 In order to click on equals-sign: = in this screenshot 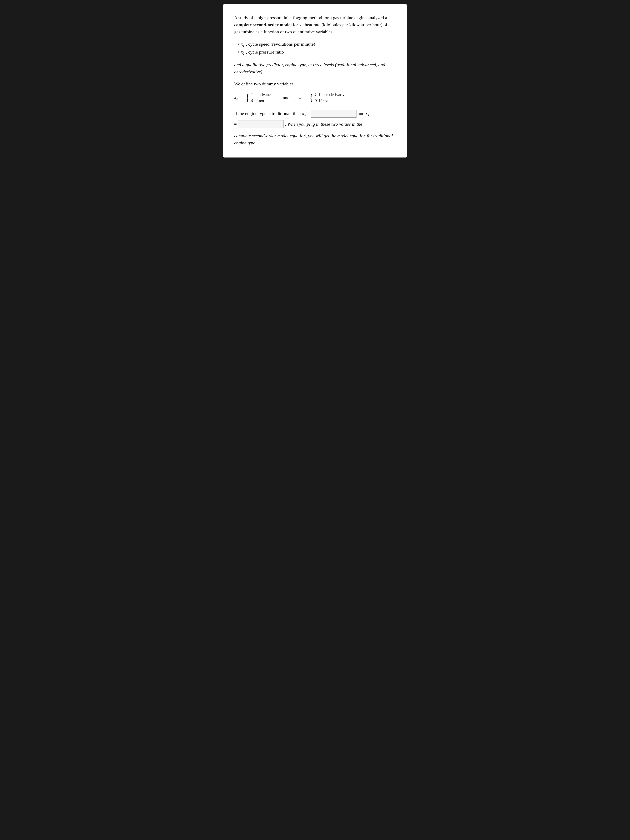, I will do `click(235, 124)`.